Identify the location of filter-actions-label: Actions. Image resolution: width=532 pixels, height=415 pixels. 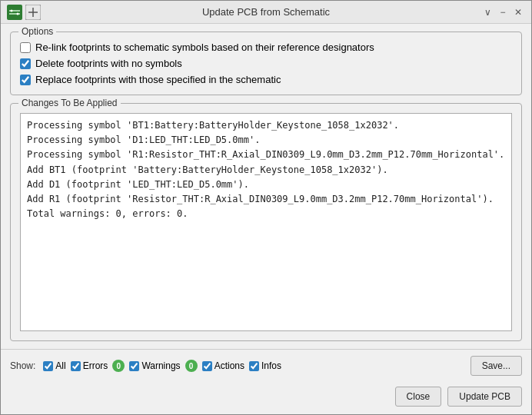
(229, 366).